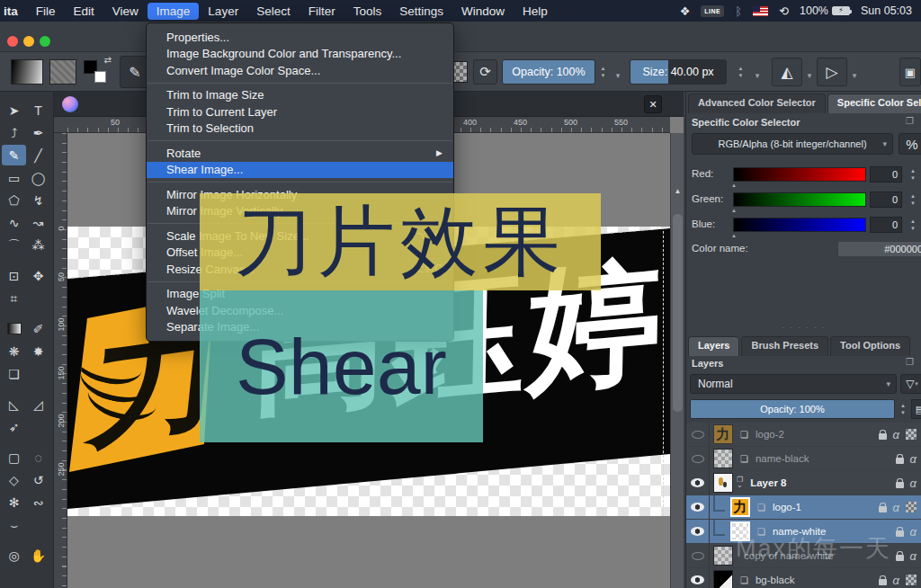 The image size is (921, 588). Describe the element at coordinates (14, 110) in the screenshot. I see `select-shapes-tool: ➤` at that location.